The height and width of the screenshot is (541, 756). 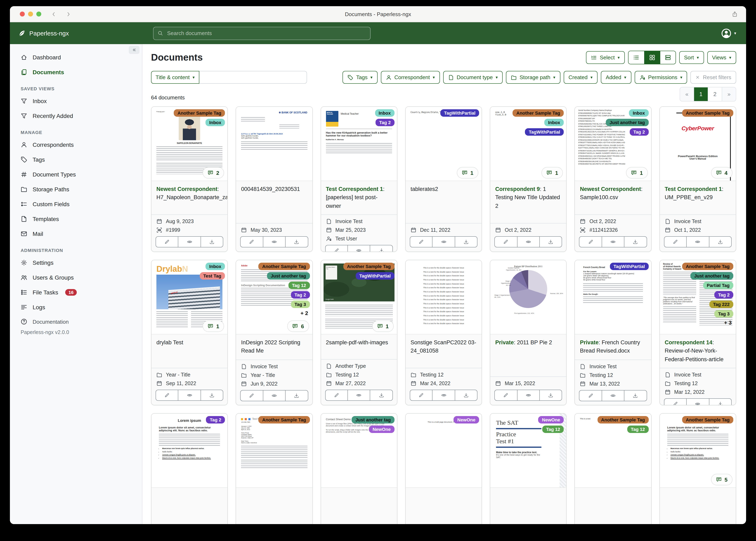 I want to click on document-card: Francja pod rNAPOLEON BONAPARTEAnother S…, so click(x=189, y=179).